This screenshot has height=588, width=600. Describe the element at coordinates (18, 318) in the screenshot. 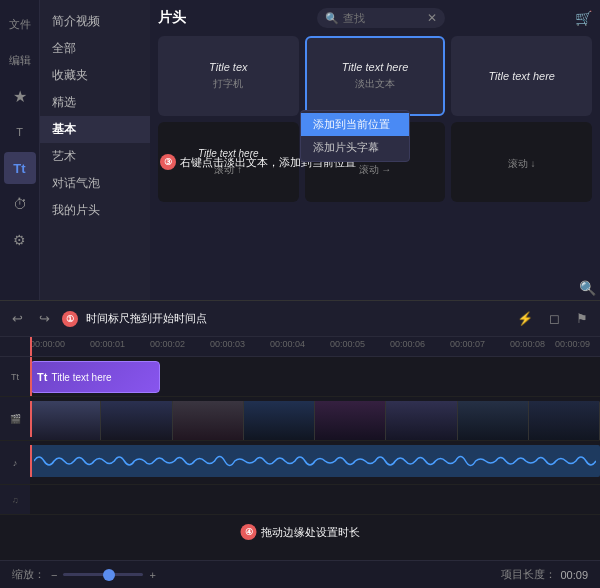

I see `undo-icon: ↩` at that location.